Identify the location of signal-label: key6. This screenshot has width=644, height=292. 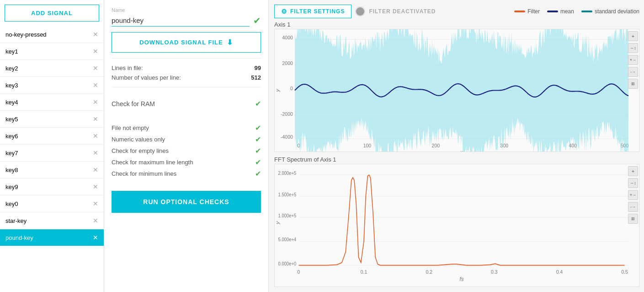
(12, 136).